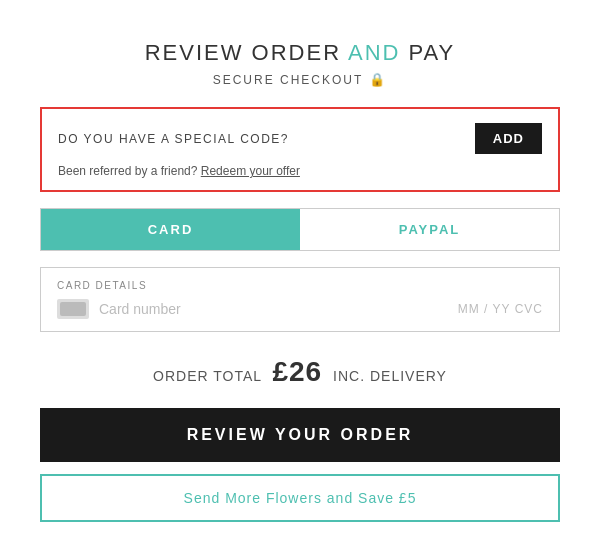 The image size is (600, 557). Describe the element at coordinates (246, 52) in the screenshot. I see `title-part1: REVIEW ORDER` at that location.